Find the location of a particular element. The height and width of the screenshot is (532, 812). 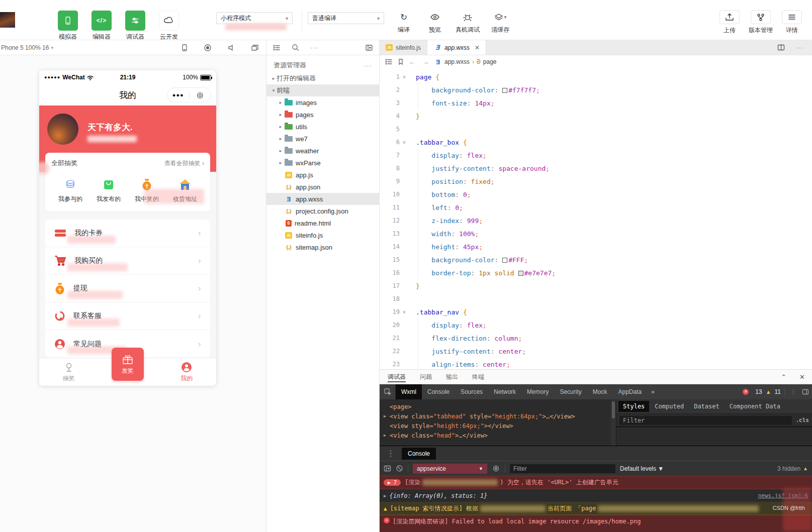

console-drawer-tab: Console is located at coordinates (419, 454).